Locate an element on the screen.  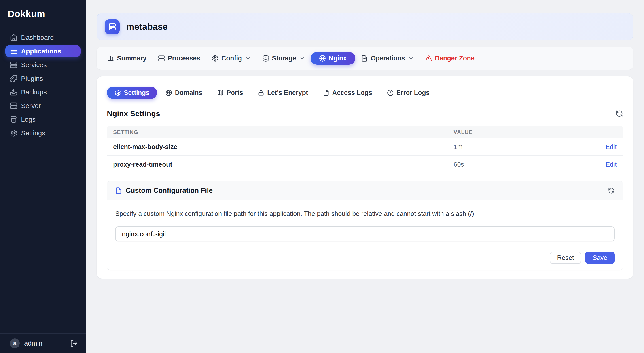
app-icon is located at coordinates (112, 27).